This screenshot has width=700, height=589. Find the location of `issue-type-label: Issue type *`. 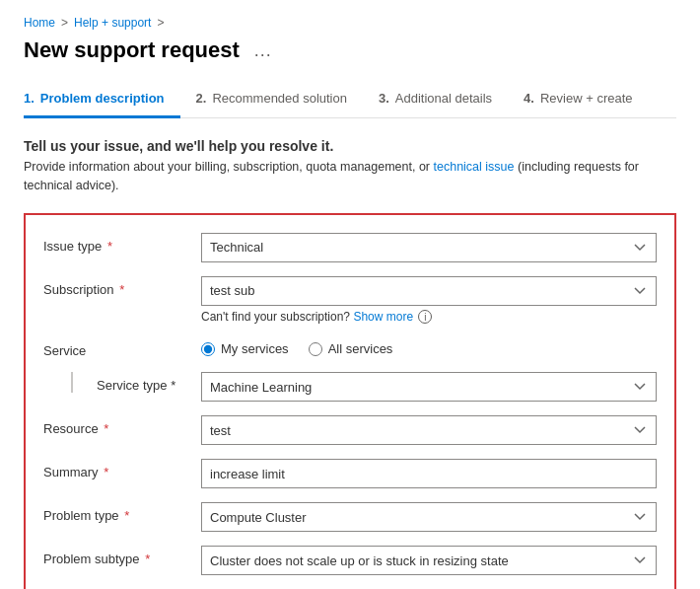

issue-type-label: Issue type * is located at coordinates (122, 243).